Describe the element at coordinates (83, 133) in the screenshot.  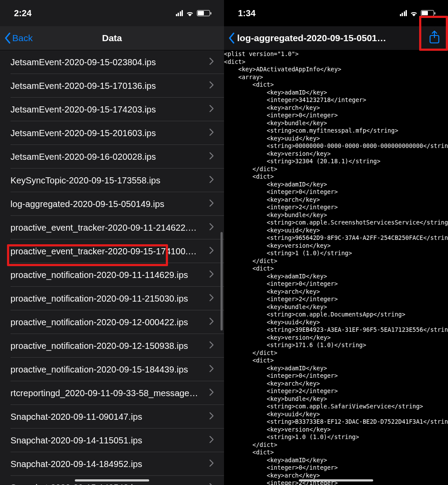
I see `file-name: JetsamEvent-2020-09-15-201603.ips` at that location.